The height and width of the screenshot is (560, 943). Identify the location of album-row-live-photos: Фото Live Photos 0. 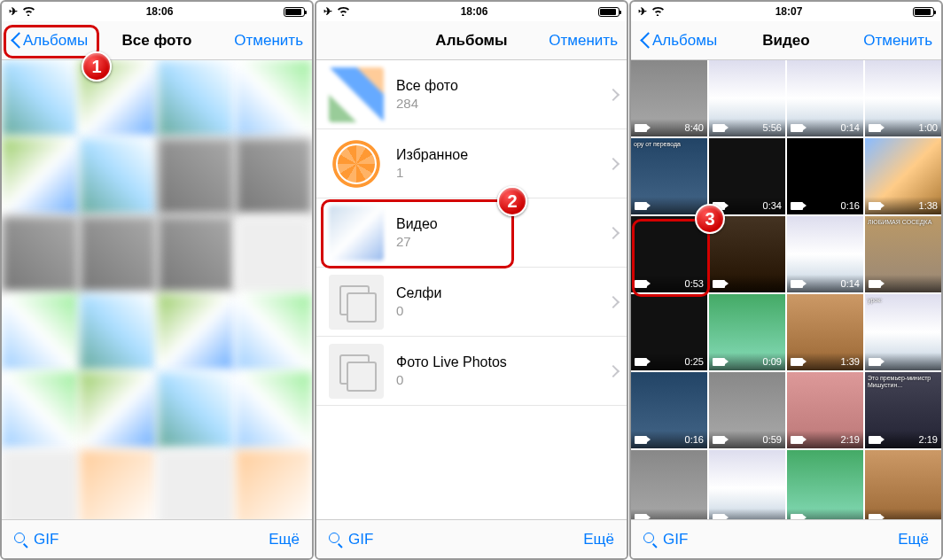
(472, 371).